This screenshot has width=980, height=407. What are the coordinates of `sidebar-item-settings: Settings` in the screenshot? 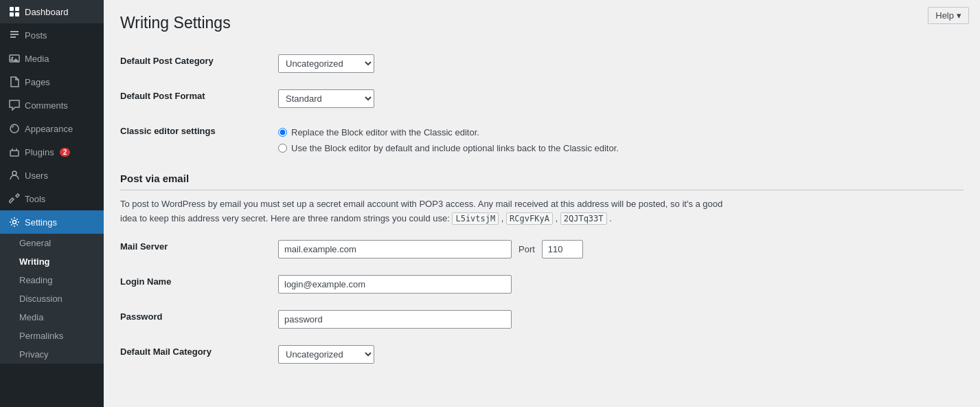 It's located at (52, 222).